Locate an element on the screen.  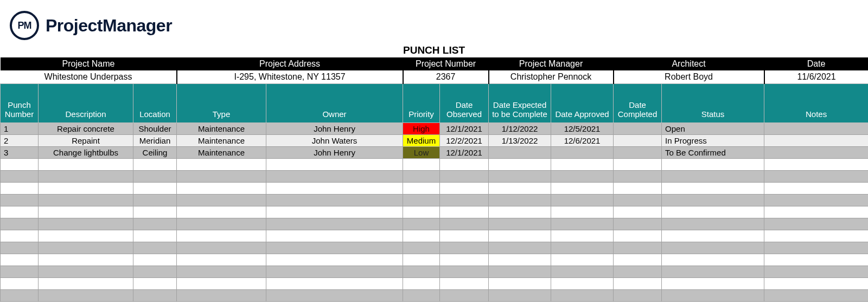
cell-location: Shoulder is located at coordinates (155, 128).